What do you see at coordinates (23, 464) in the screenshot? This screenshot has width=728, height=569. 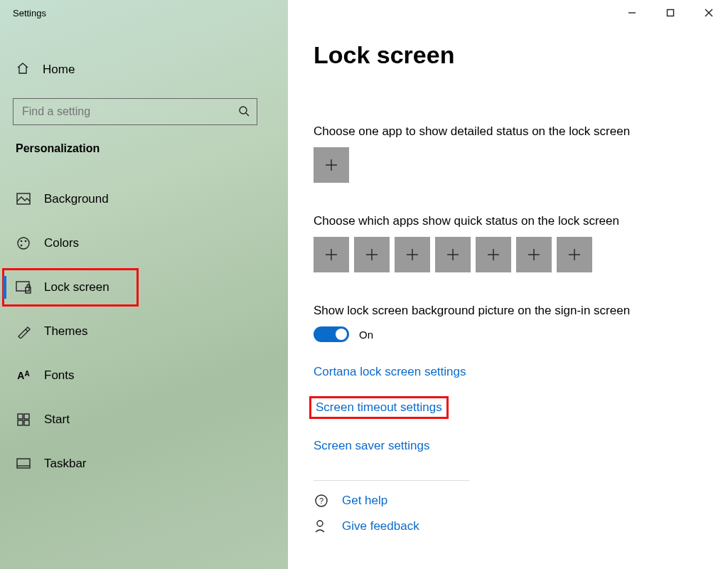 I see `taskbar-icon` at bounding box center [23, 464].